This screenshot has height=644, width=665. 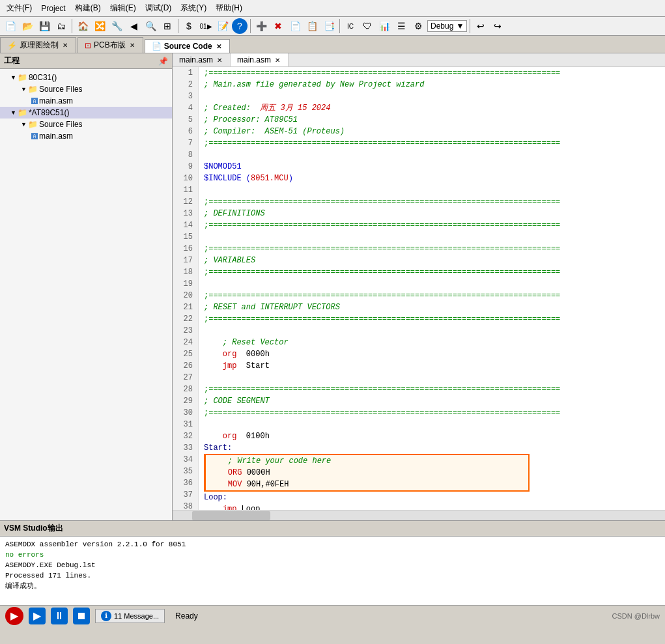 I want to click on play-button: ▶, so click(x=14, y=616).